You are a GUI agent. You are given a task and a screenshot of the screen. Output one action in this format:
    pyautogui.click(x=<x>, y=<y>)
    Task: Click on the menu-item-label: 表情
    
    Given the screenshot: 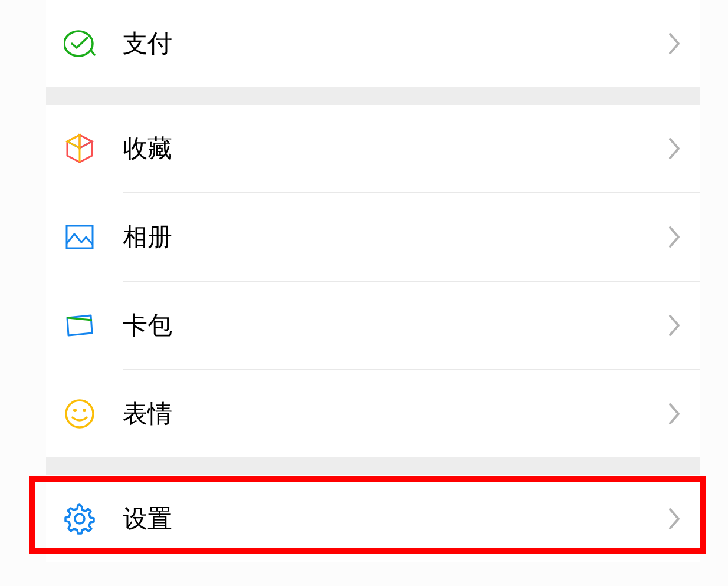 What is the action you would take?
    pyautogui.click(x=395, y=414)
    